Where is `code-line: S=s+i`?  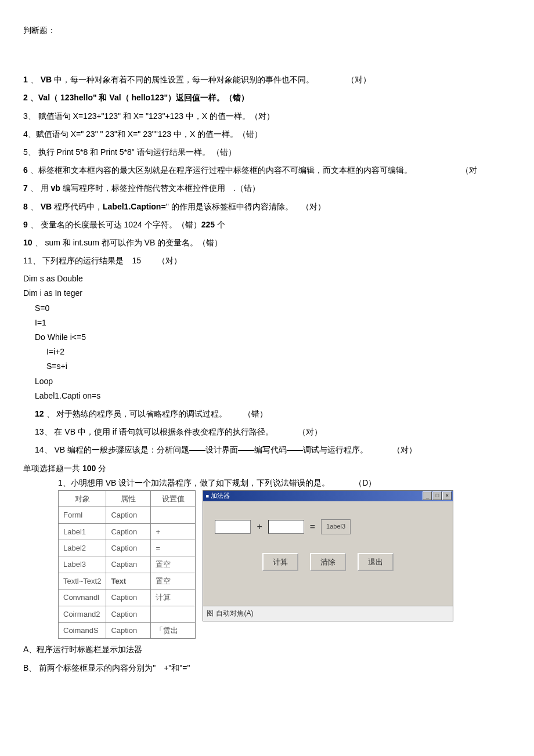
code-line: S=s+i is located at coordinates (279, 367).